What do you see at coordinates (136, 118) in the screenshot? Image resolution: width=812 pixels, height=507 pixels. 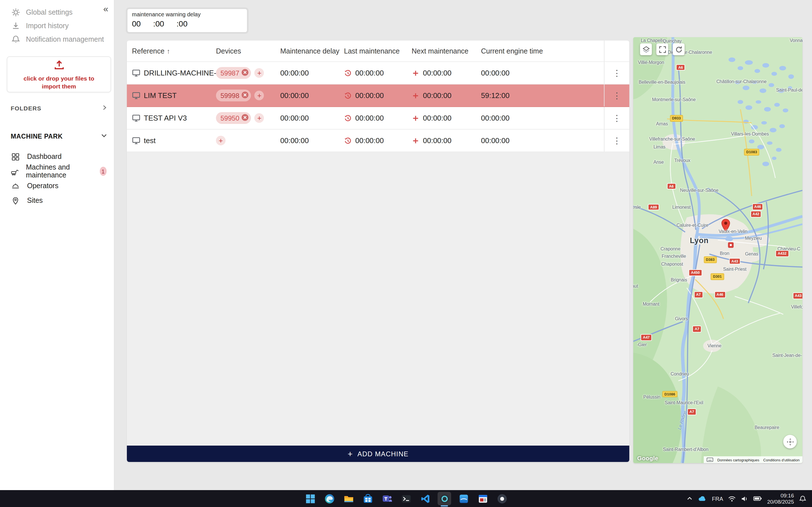 I see `machine-icon` at bounding box center [136, 118].